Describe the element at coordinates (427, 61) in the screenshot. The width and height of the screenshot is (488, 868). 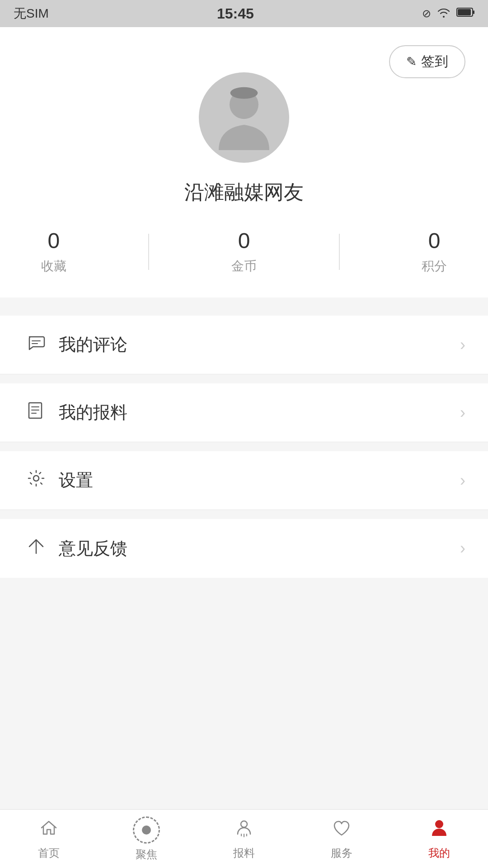
I see `checkin-button: ✎ 签到` at that location.